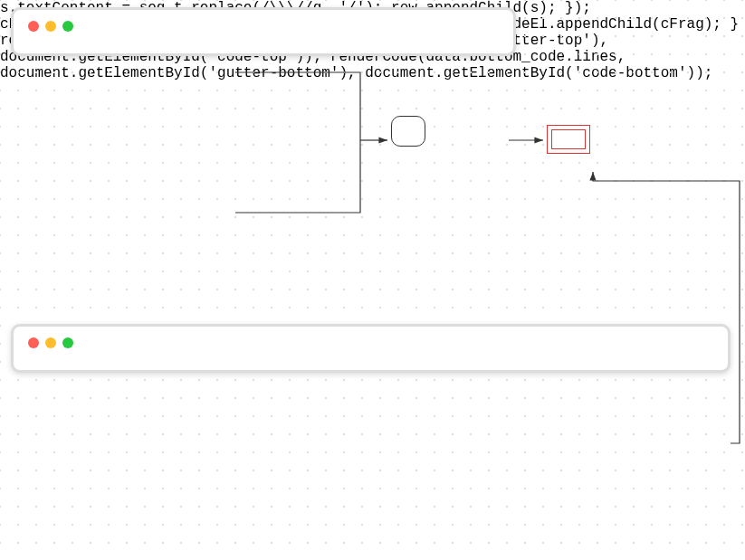 The height and width of the screenshot is (560, 745). What do you see at coordinates (263, 32) in the screenshot?
I see `top-code-card` at bounding box center [263, 32].